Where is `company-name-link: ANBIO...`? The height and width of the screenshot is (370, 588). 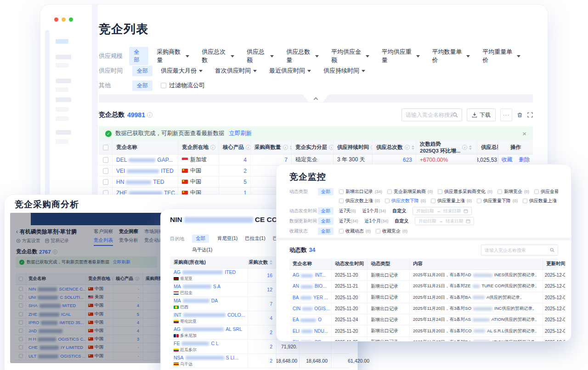 company-name-link: ANBIO... is located at coordinates (310, 286).